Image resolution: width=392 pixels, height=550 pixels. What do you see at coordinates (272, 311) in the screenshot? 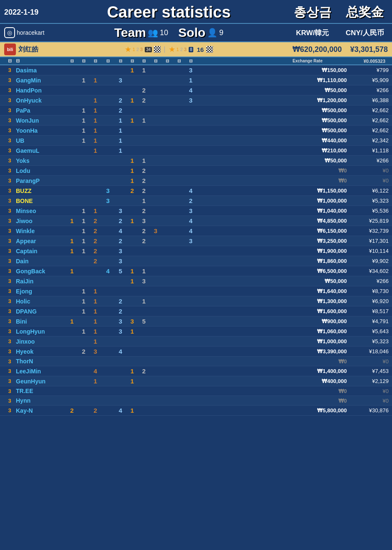
I see `prize-krw: ₩1,600,000` at bounding box center [272, 311].